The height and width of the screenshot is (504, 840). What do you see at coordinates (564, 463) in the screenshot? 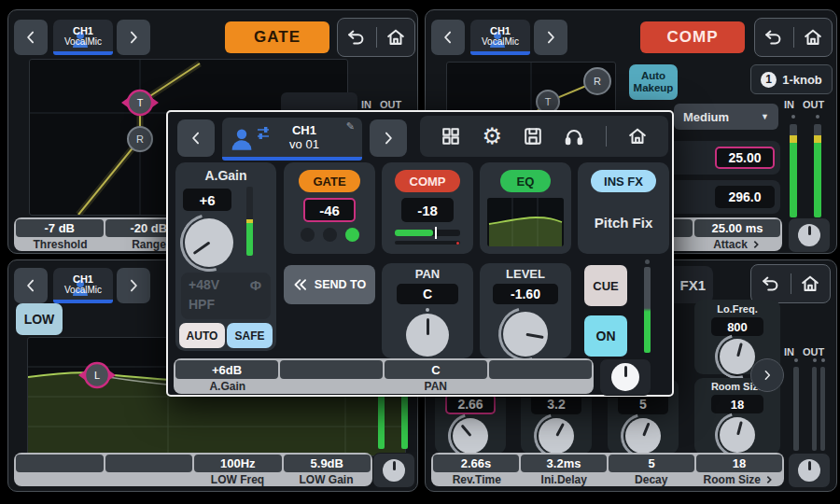
I see `param-value: 3.2ms` at bounding box center [564, 463].